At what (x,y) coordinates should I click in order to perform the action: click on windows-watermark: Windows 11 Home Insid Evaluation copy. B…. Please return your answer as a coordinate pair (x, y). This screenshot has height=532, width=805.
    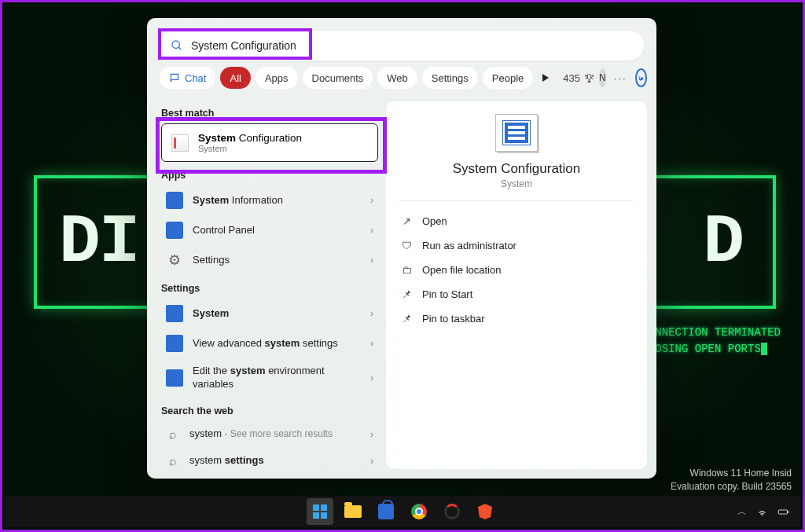
    Looking at the image, I should click on (731, 480).